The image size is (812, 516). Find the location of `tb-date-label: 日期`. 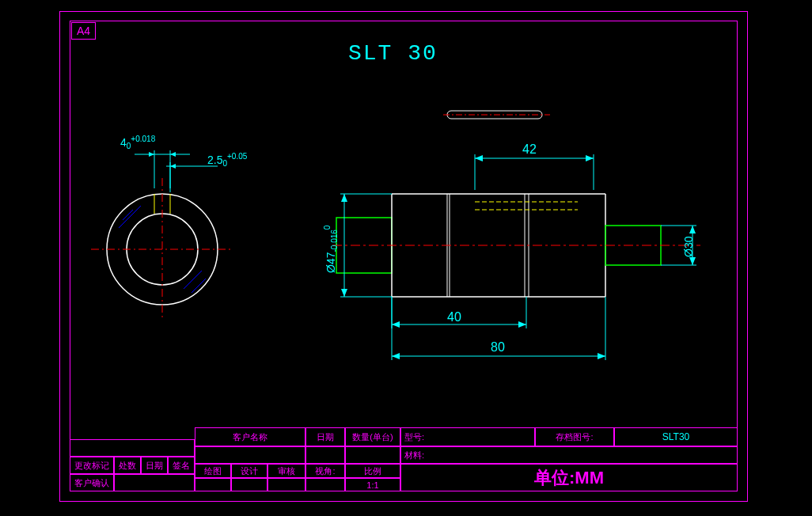

tb-date-label: 日期 is located at coordinates (325, 437).